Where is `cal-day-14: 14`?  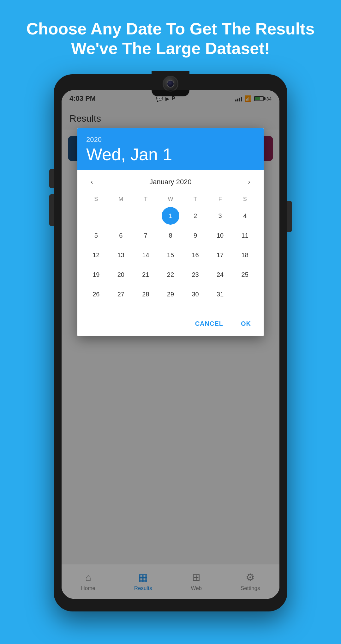 cal-day-14: 14 is located at coordinates (146, 255).